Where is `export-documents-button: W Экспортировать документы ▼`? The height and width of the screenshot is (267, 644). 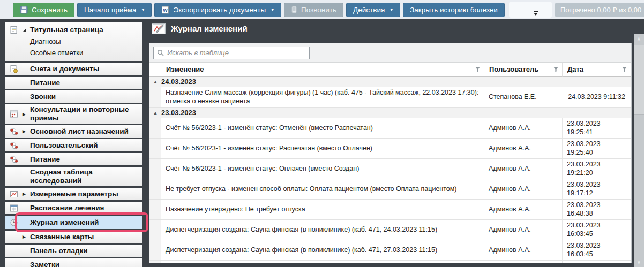 export-documents-button: W Экспортировать документы ▼ is located at coordinates (218, 10).